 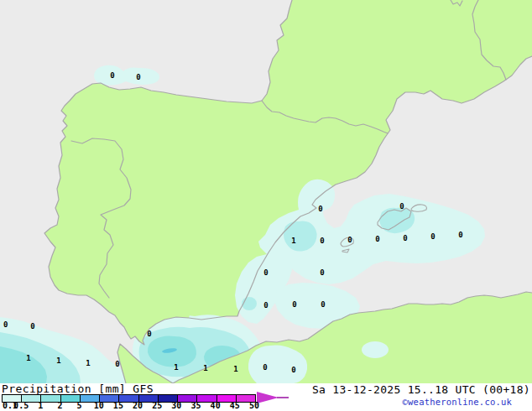 I want to click on scale-tick-label: 30, so click(x=176, y=406).